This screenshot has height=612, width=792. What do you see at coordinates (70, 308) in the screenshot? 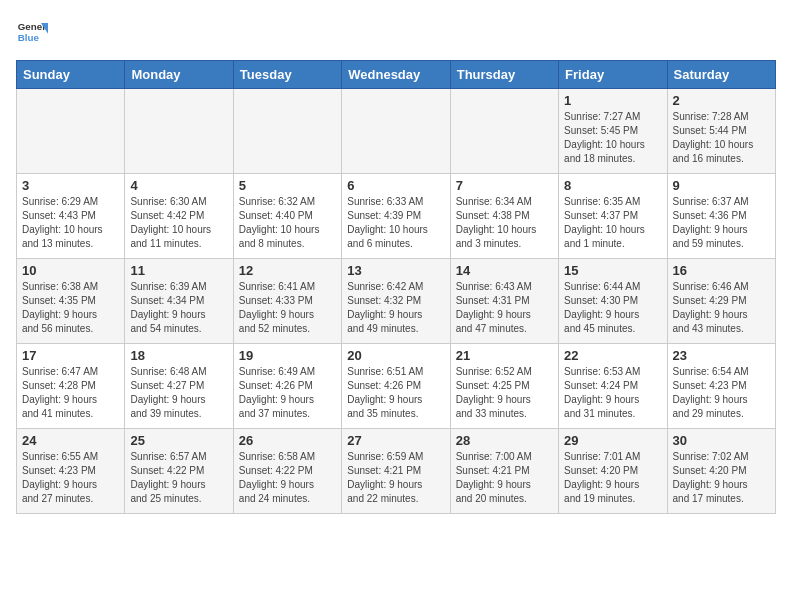
I see `day-info: Sunrise: 6:38 AM Sunset: 4:35 PM Dayligh…` at bounding box center [70, 308].